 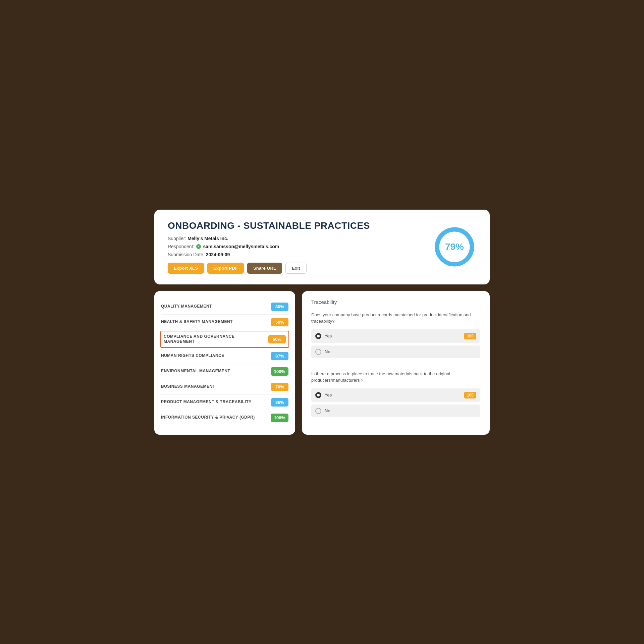 What do you see at coordinates (396, 364) in the screenshot?
I see `questions-list: Does your company have product records m…` at bounding box center [396, 364].